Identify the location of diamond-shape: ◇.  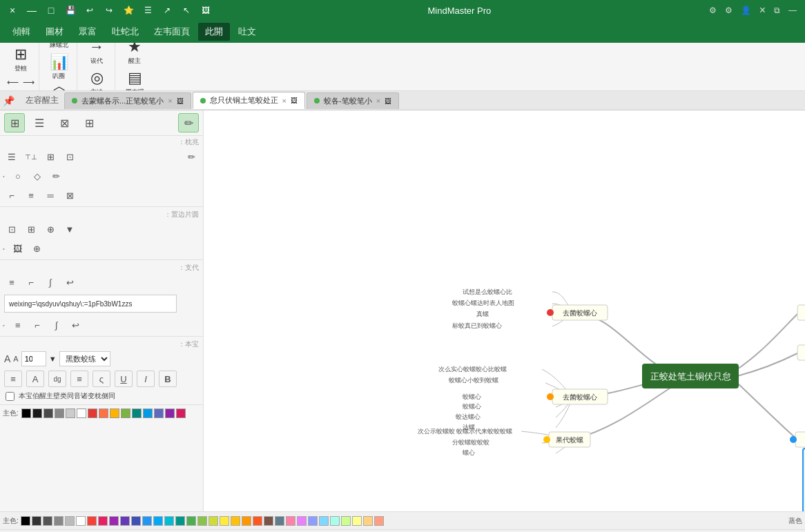
(37, 176).